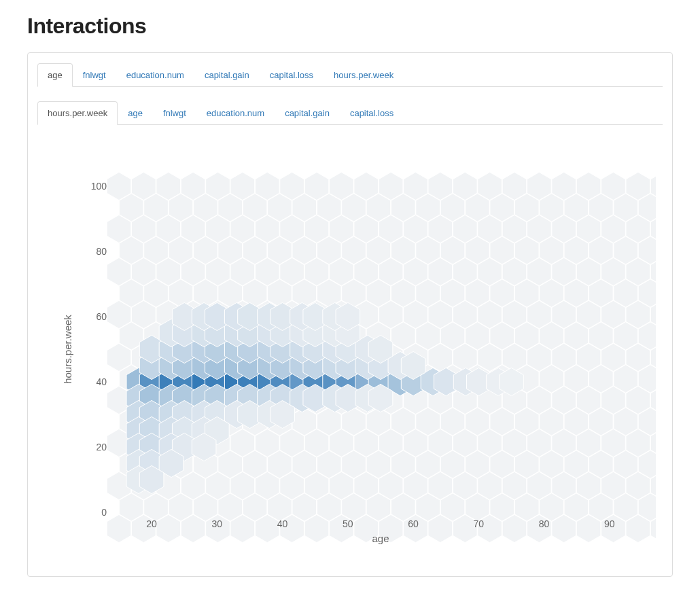 This screenshot has width=700, height=604. What do you see at coordinates (413, 524) in the screenshot?
I see `x-tick-label: 60` at bounding box center [413, 524].